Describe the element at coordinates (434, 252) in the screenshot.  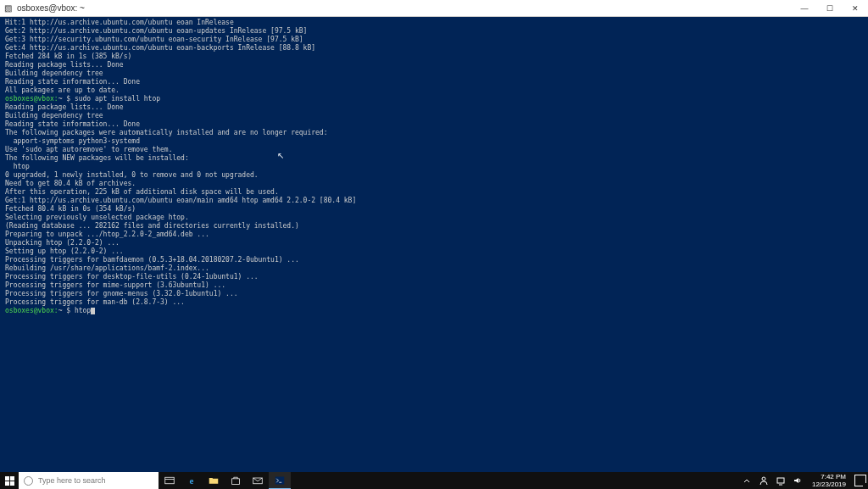
I see `terminal-line: Setting up htop (2.2.0-2) ...` at that location.